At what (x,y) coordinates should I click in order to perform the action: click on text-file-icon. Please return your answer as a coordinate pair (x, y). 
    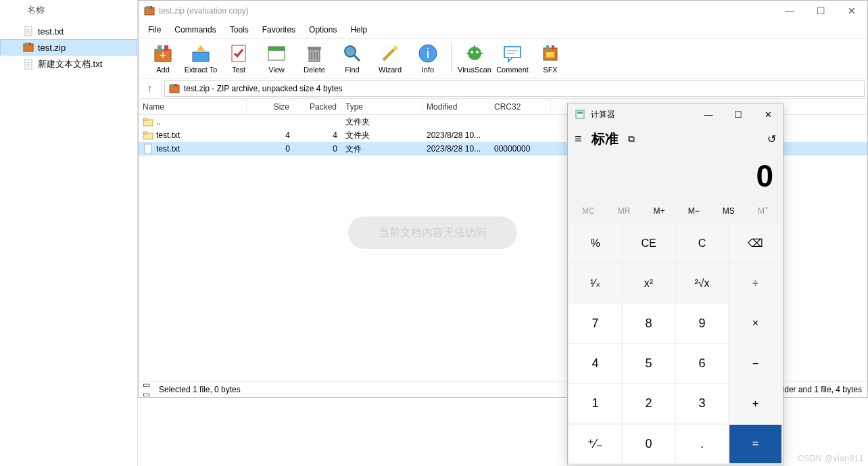
    Looking at the image, I should click on (28, 31).